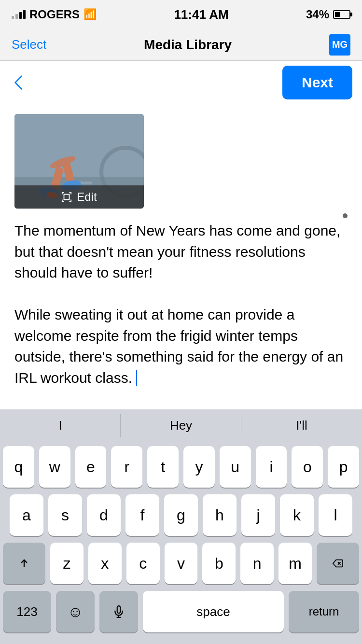 This screenshot has width=362, height=644. What do you see at coordinates (18, 467) in the screenshot?
I see `key-q: q` at bounding box center [18, 467].